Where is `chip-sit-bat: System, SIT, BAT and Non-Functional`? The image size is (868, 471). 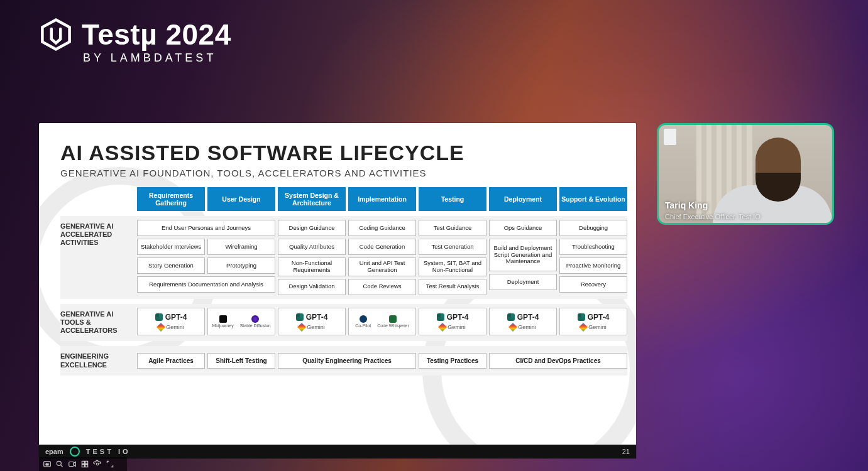
chip-sit-bat: System, SIT, BAT and Non-Functional is located at coordinates (453, 267).